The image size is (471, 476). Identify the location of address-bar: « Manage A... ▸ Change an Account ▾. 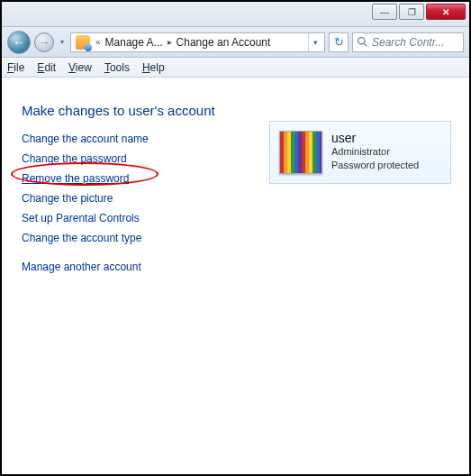
(198, 42).